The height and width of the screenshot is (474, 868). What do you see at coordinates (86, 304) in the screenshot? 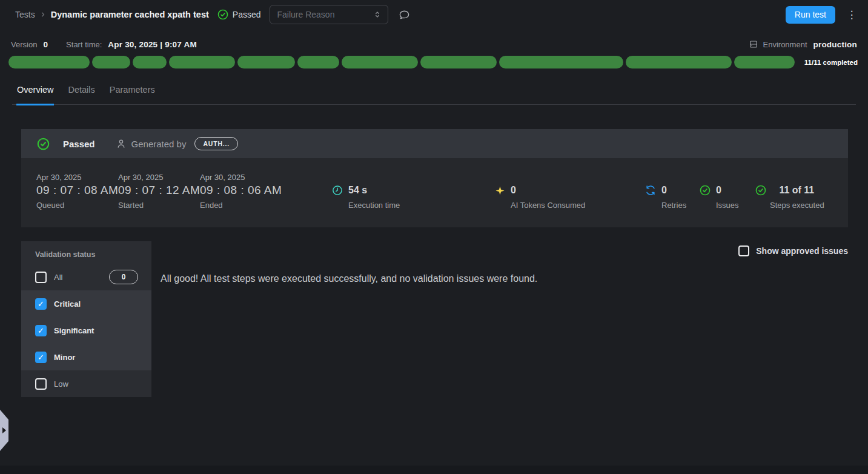
I see `filter-row-critical: ✓Critical` at bounding box center [86, 304].